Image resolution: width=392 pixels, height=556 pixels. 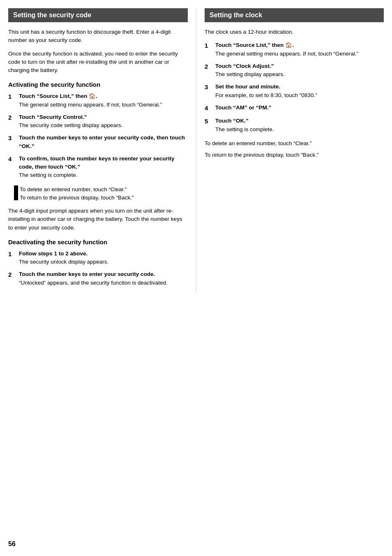 What do you see at coordinates (98, 268) in the screenshot?
I see `deactivating-steps: 1Follow steps 1 to 2 above.The security …` at bounding box center [98, 268].